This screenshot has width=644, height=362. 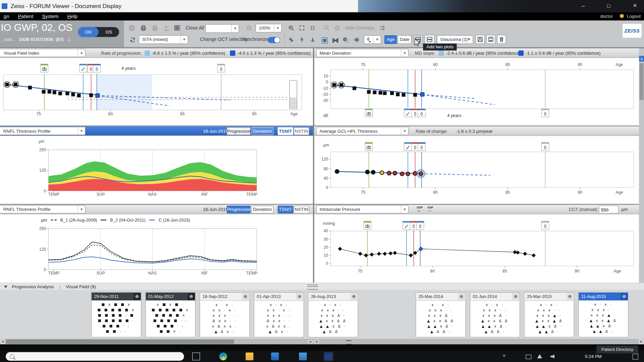 I want to click on report-table-icon, so click(x=177, y=28).